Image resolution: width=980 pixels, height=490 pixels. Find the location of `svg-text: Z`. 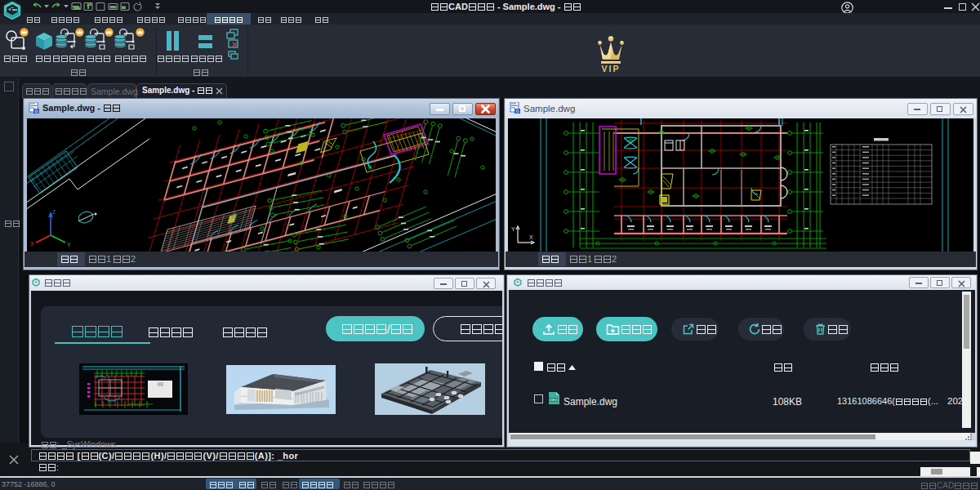

svg-text: Z is located at coordinates (54, 212).